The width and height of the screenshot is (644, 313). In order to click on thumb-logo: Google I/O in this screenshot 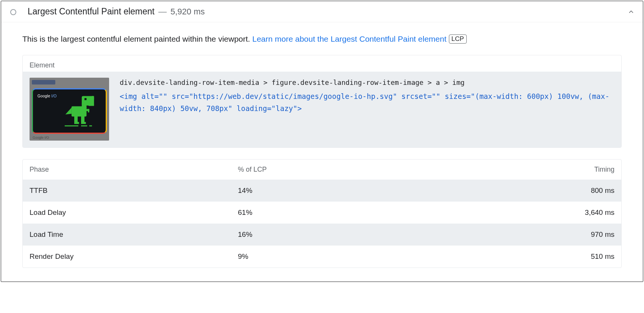, I will do `click(47, 96)`.